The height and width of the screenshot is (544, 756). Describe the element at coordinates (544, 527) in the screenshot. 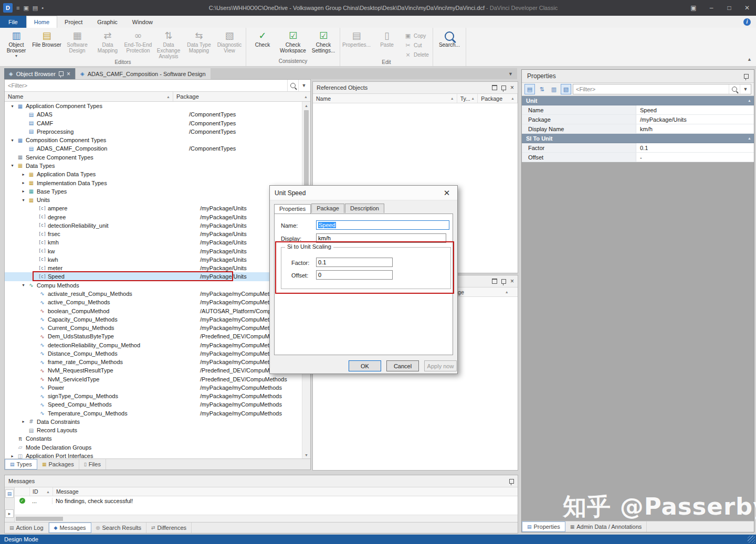

I see `tab-properties: ▤Properties` at that location.